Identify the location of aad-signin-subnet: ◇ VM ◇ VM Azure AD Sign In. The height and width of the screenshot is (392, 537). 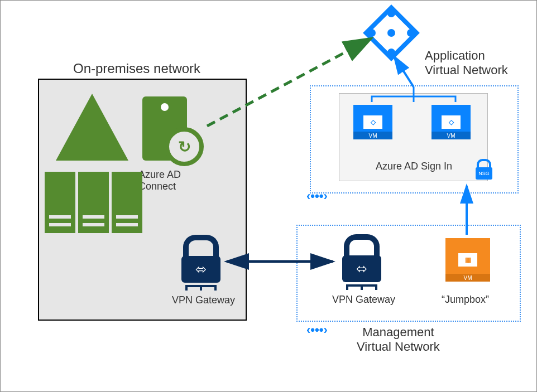
(413, 137).